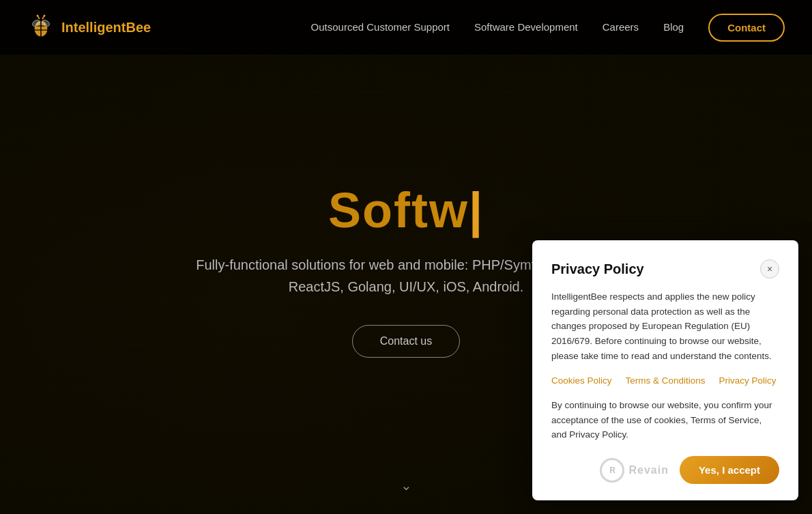  I want to click on nav-item-careers: Careers, so click(621, 27).